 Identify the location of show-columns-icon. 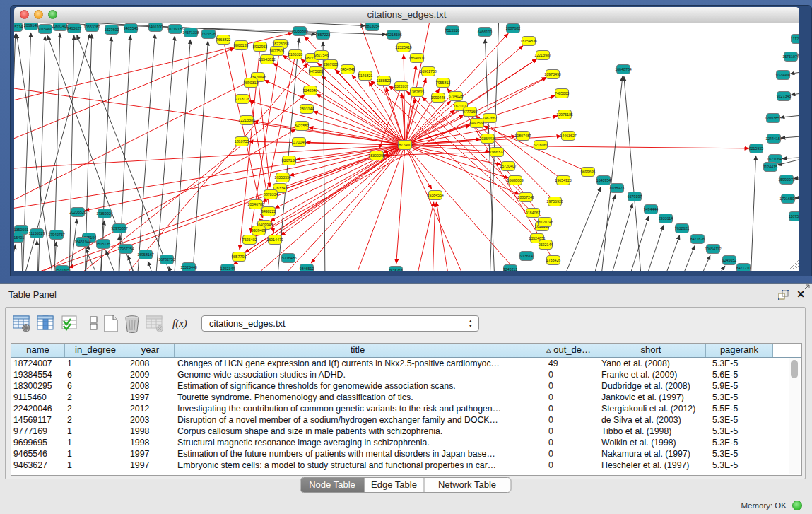
(46, 324).